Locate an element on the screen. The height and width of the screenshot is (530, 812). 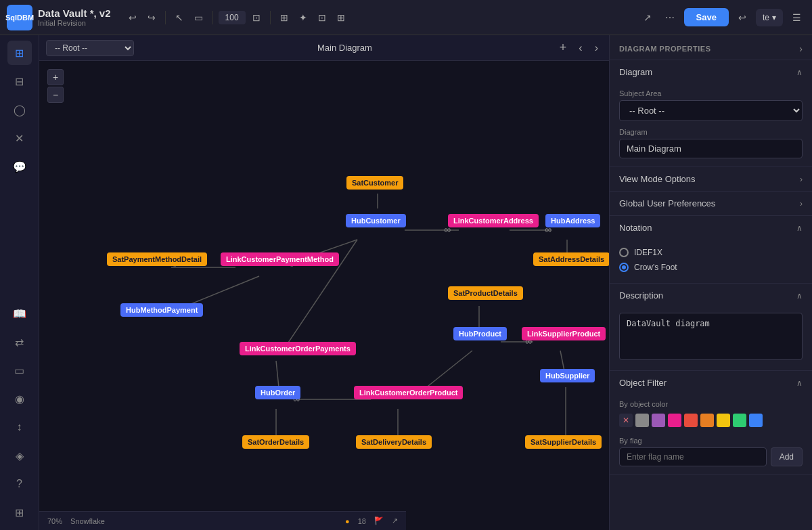
node-link-customer-address: LinkCustomerAddress is located at coordinates (493, 221).